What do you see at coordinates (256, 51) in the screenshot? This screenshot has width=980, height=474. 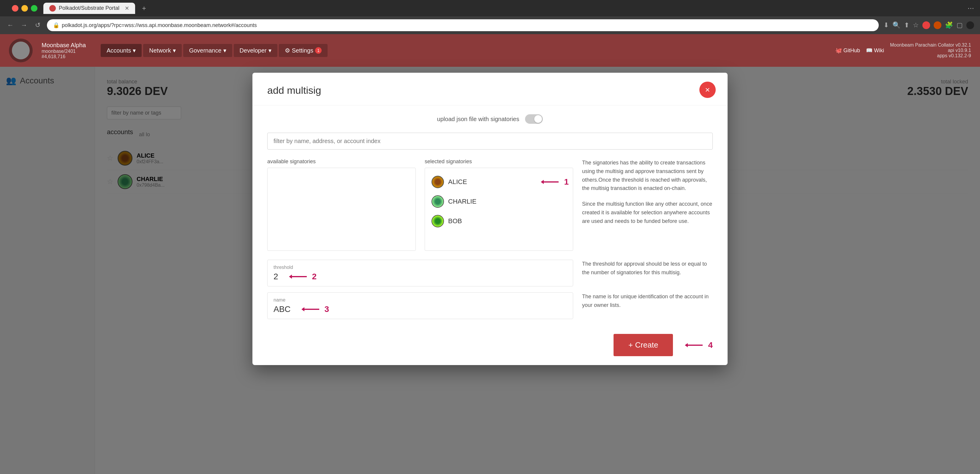 I see `nav-developer: Developer ▾` at bounding box center [256, 51].